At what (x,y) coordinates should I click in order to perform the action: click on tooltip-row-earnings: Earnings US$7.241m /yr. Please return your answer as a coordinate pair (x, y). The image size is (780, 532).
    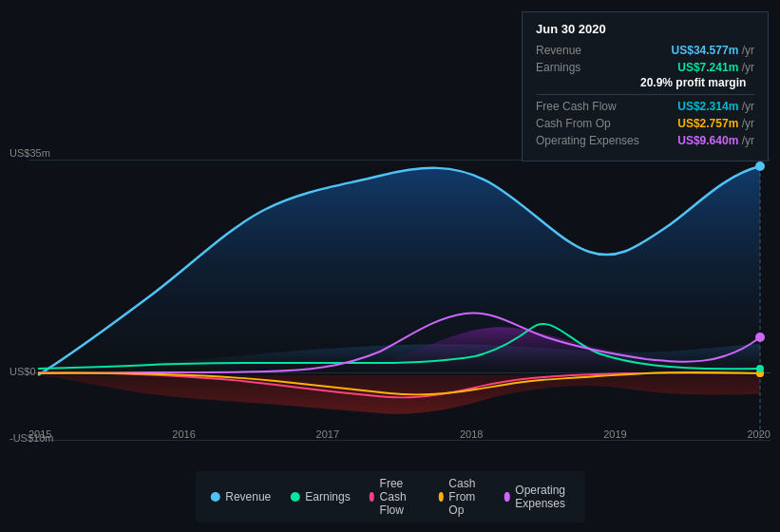
    Looking at the image, I should click on (645, 67).